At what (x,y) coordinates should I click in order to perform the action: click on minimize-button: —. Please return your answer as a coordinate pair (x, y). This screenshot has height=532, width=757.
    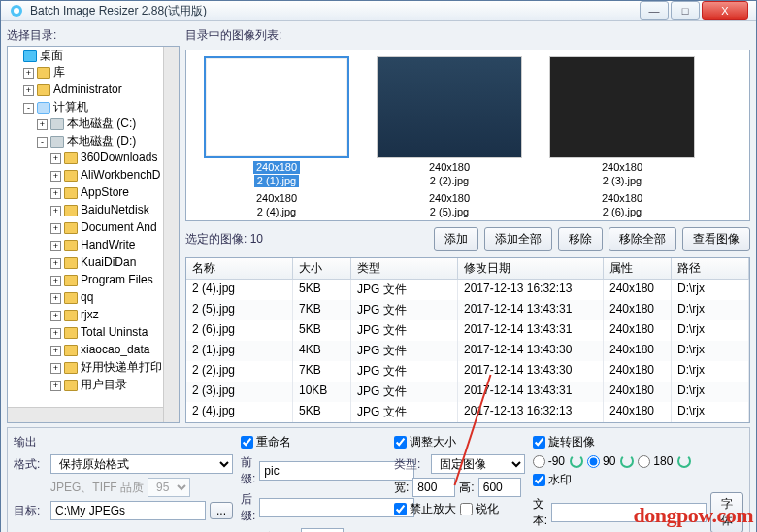
    Looking at the image, I should click on (654, 11).